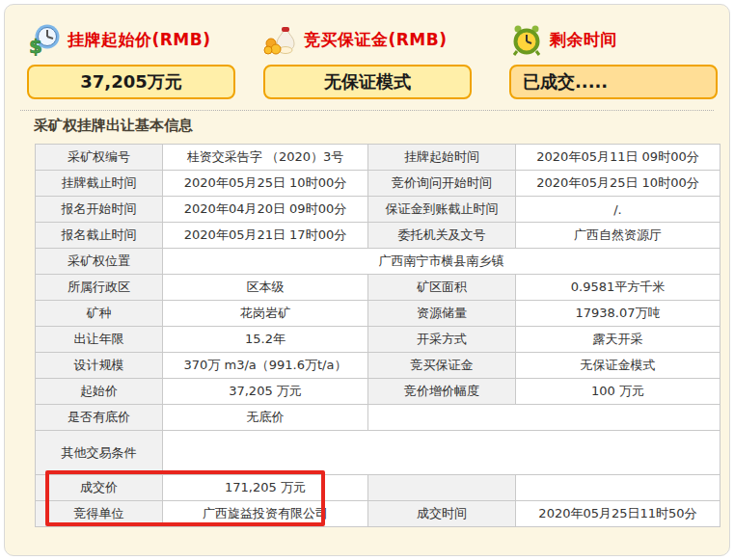  What do you see at coordinates (618, 314) in the screenshot?
I see `field-value: 17938.07万吨` at bounding box center [618, 314].